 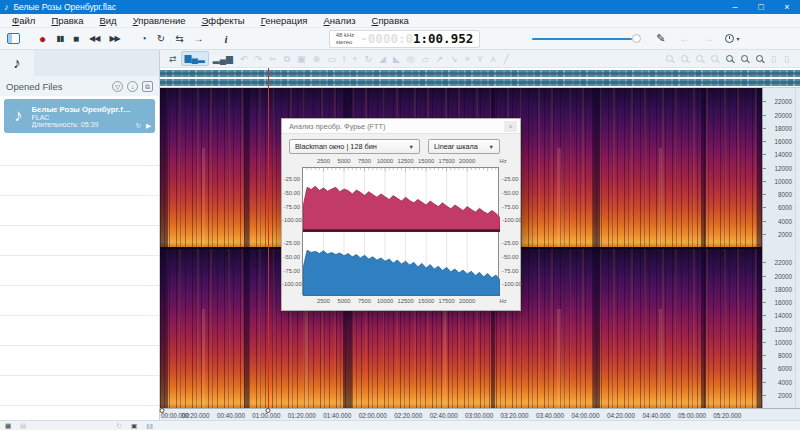 What do you see at coordinates (586, 416) in the screenshot?
I see `timeline-label: 04:00.000` at bounding box center [586, 416].